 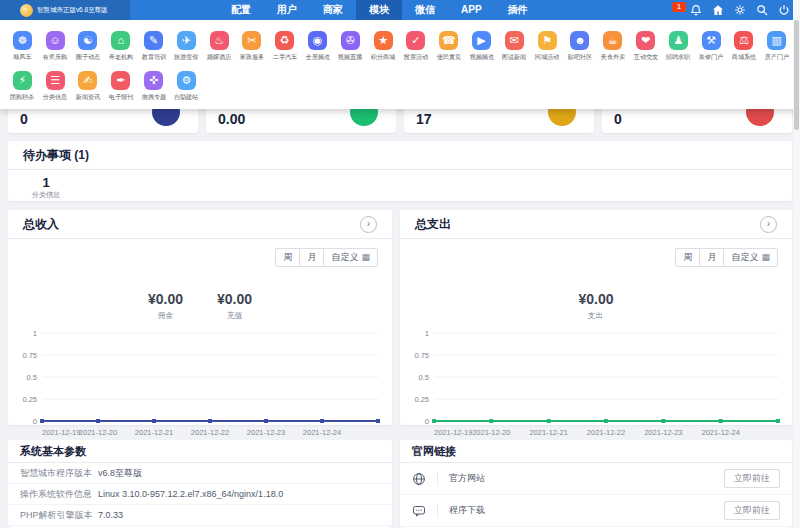 I want to click on param-value: Linux 3.10.0-957.12.2.el7.x86_64/nginx/1…, so click(x=190, y=494).